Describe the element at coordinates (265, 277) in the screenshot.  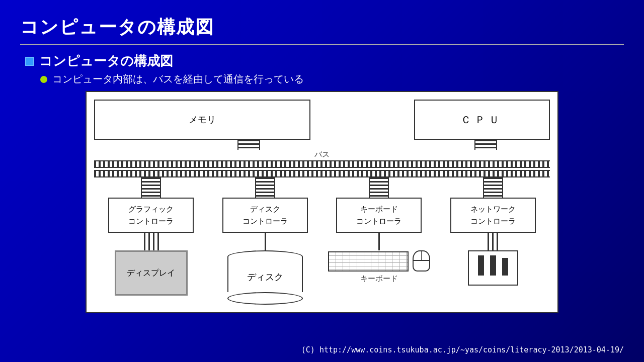
I see `disk-label: ディスク` at that location.